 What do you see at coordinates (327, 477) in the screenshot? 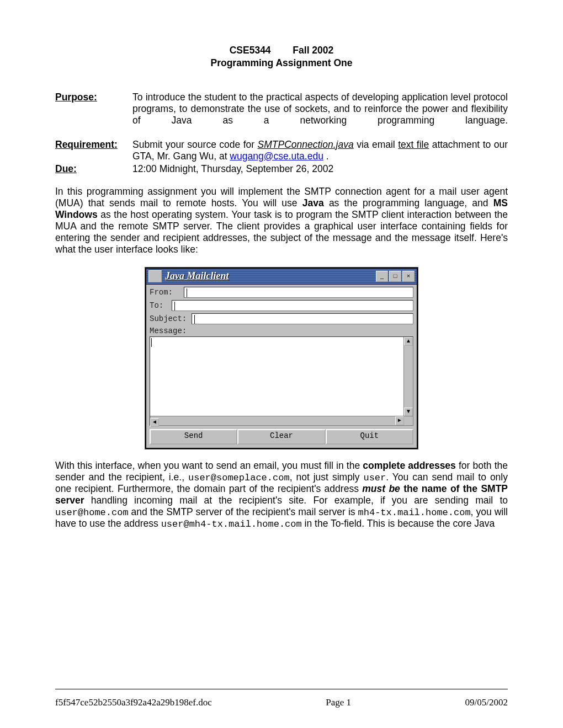
I see `p2c: , not just simply` at bounding box center [327, 477].